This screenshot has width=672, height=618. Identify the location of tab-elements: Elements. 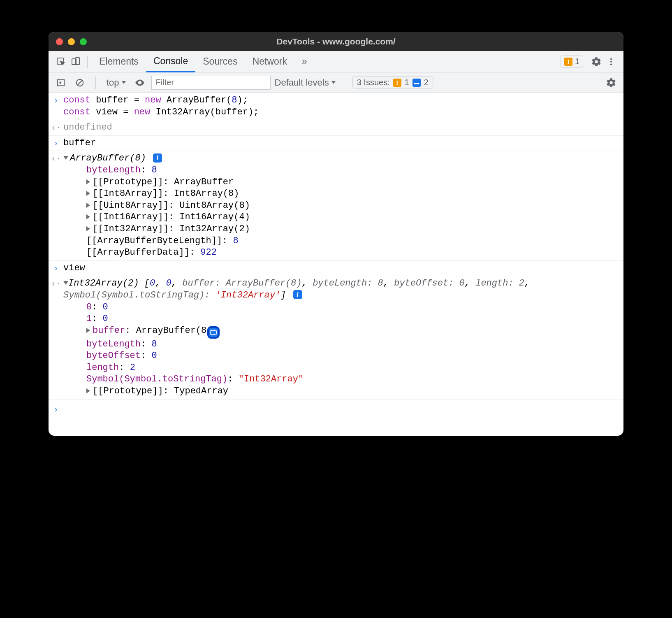
(119, 62).